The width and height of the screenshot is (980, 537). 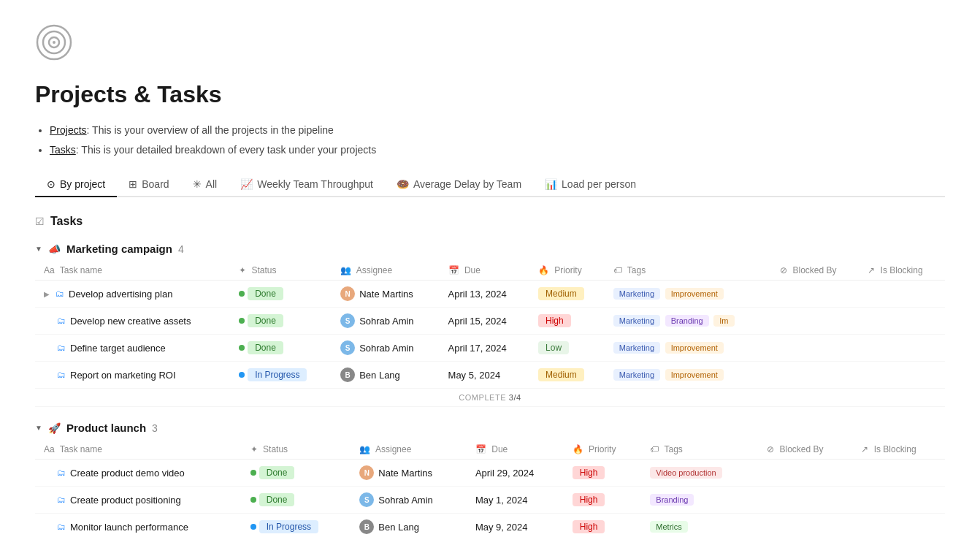 What do you see at coordinates (490, 185) in the screenshot?
I see `tabs-bar: ⊙ By project ⊞ Board ✳ All 📈 Weekly Team…` at bounding box center [490, 185].